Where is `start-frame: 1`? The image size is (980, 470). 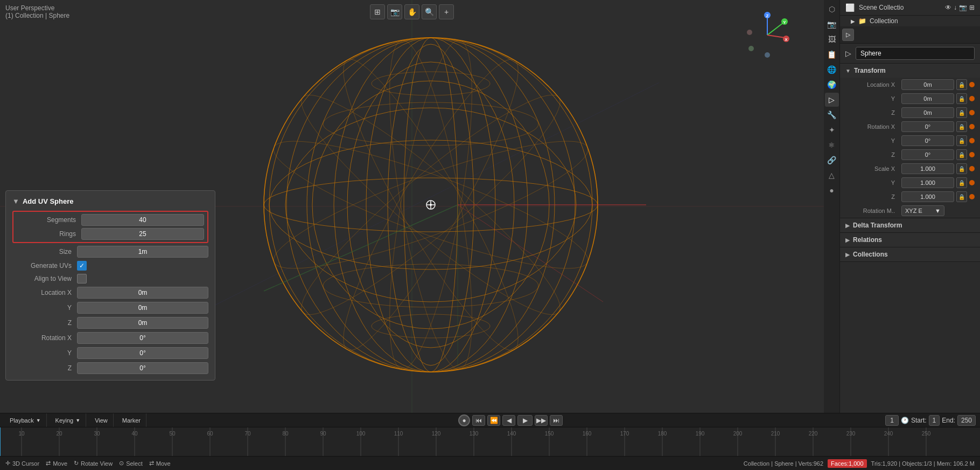 start-frame: 1 is located at coordinates (935, 420).